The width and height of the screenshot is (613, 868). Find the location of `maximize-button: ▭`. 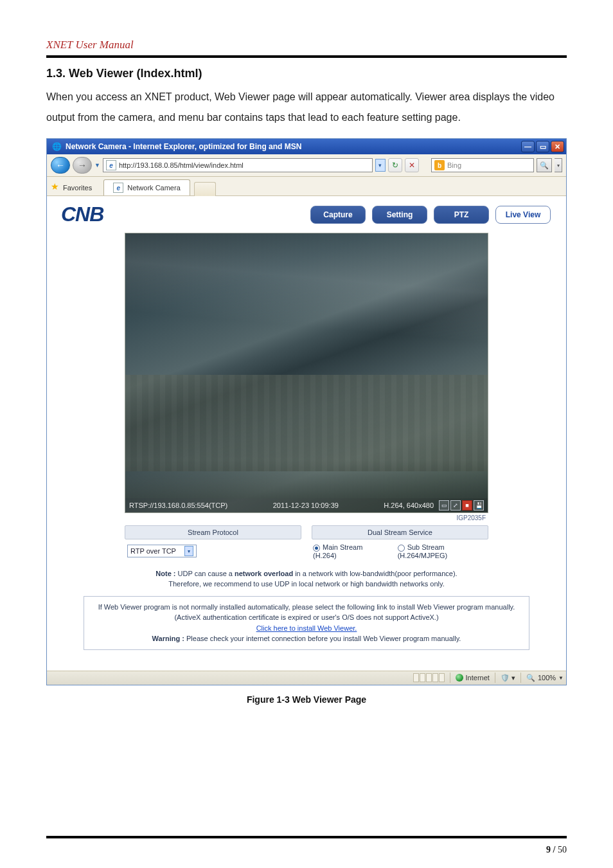

maximize-button: ▭ is located at coordinates (542, 147).